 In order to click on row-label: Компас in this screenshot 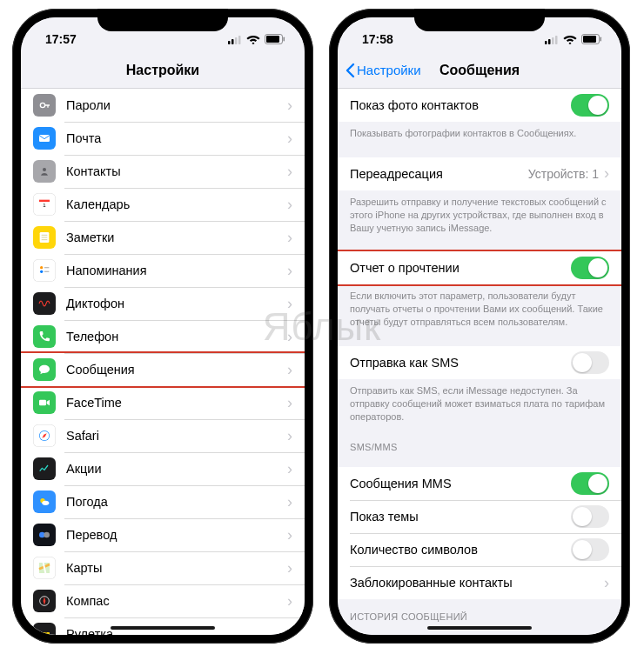, I will do `click(174, 601)`.